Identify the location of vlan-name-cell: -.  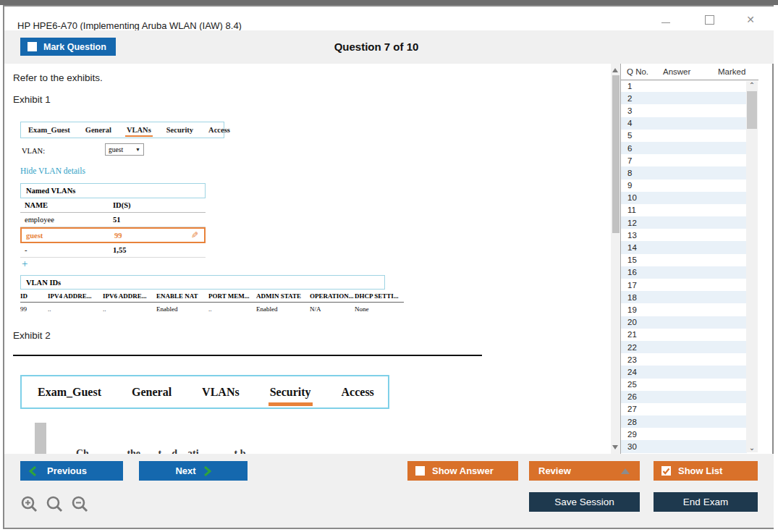
(67, 250).